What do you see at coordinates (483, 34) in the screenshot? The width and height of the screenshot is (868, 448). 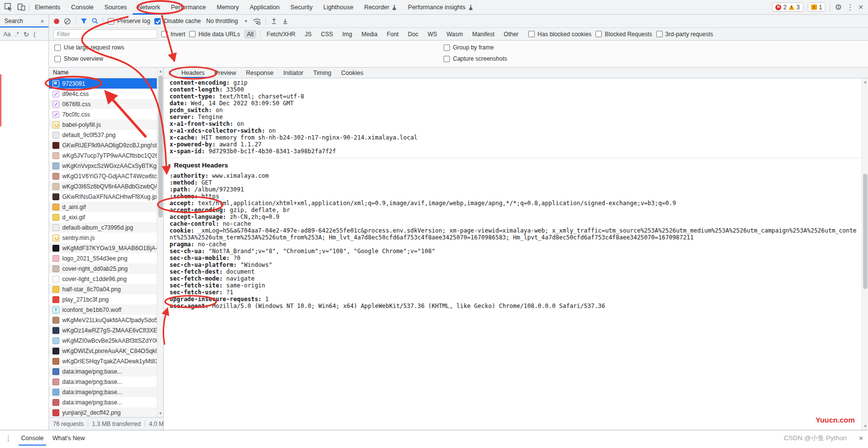 I see `type-filter-manifest: Manifest` at bounding box center [483, 34].